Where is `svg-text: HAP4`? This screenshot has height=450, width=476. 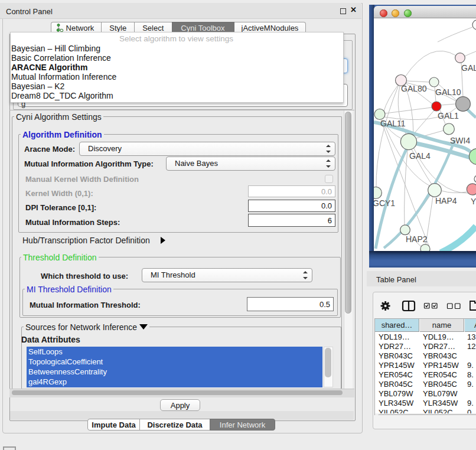
svg-text: HAP4 is located at coordinates (446, 201).